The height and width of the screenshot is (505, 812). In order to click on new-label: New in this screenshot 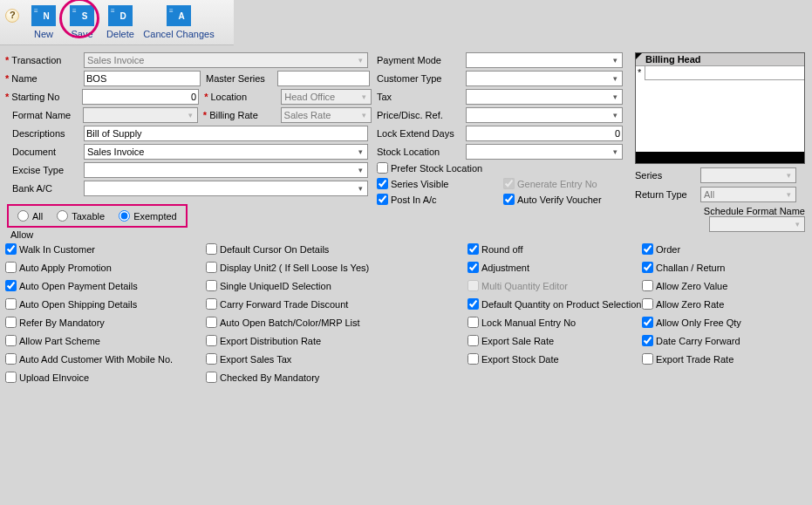, I will do `click(44, 34)`.